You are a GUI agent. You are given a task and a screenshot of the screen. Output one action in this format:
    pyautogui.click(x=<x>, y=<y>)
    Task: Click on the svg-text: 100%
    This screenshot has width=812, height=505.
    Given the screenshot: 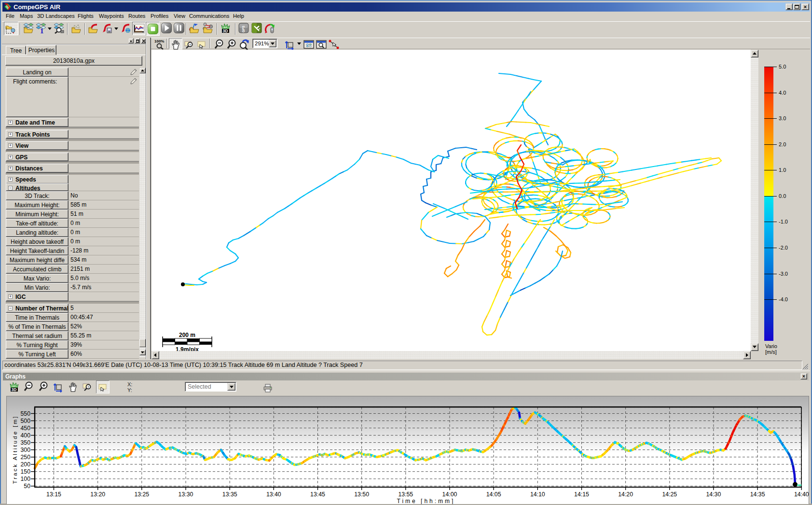 What is the action you would take?
    pyautogui.click(x=159, y=42)
    